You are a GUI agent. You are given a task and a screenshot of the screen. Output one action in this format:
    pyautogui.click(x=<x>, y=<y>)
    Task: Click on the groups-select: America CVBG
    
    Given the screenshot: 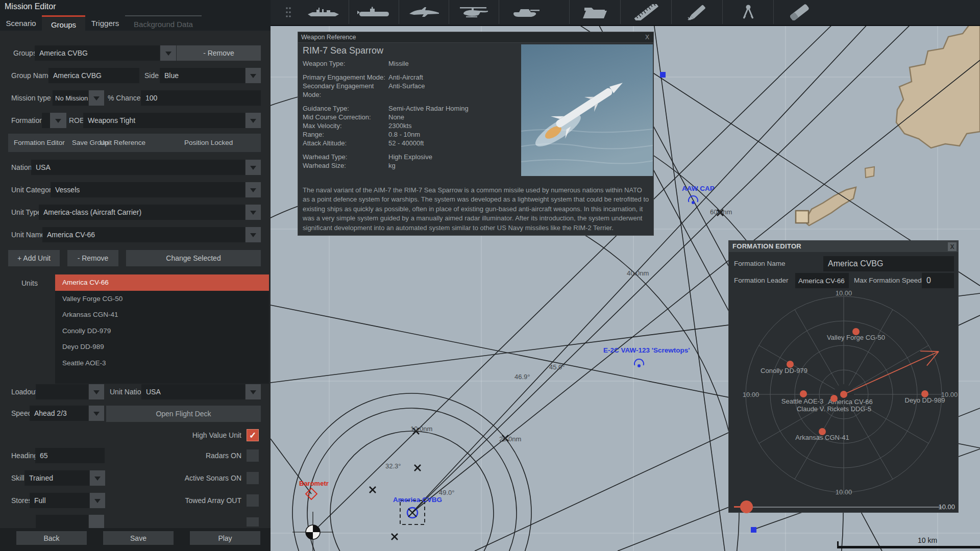 What is the action you would take?
    pyautogui.click(x=97, y=53)
    